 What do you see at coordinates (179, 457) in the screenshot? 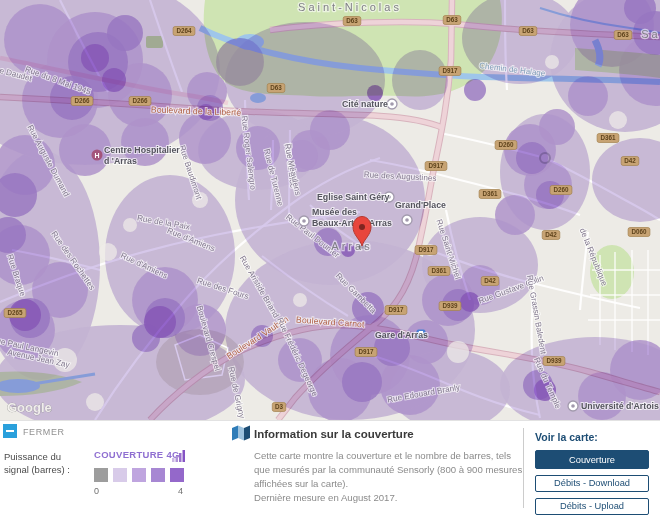
I see `signal-bars-icon` at bounding box center [179, 457].